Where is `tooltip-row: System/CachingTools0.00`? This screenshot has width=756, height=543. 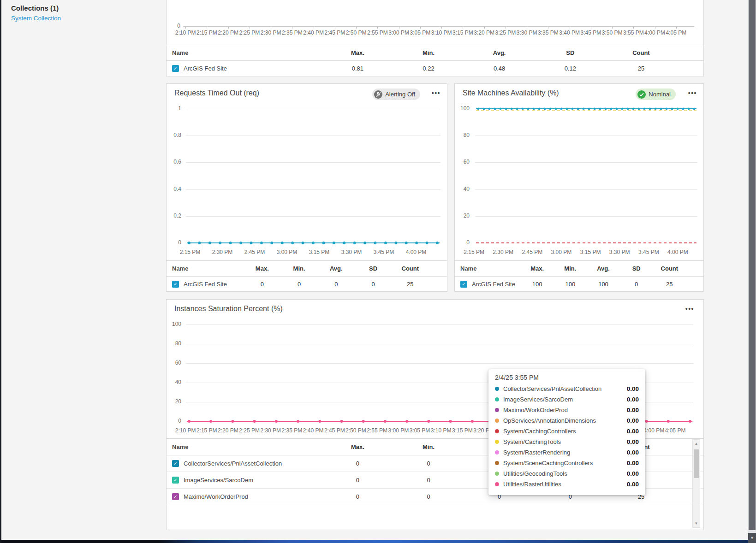
tooltip-row: System/CachingTools0.00 is located at coordinates (567, 442).